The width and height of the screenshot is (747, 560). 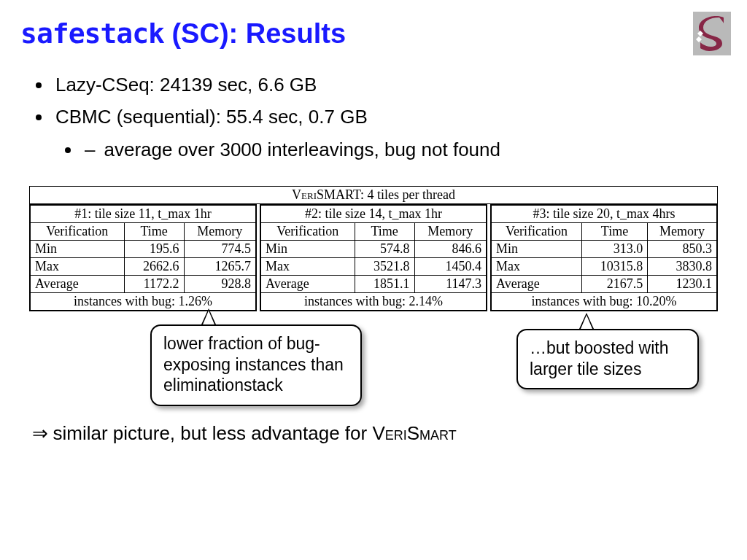 What do you see at coordinates (404, 149) in the screenshot?
I see `sub-bullet-interleavings: average over 3000 interleavings, bug not…` at bounding box center [404, 149].